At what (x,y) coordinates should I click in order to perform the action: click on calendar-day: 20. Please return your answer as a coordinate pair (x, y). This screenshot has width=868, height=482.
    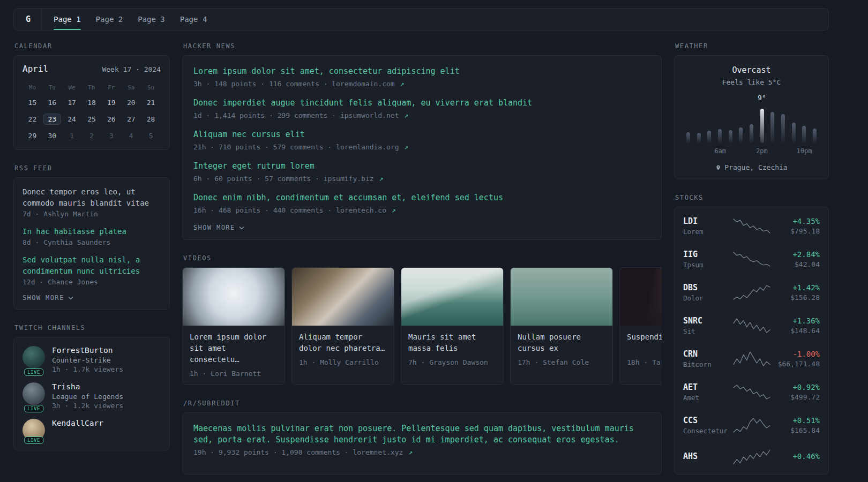
    Looking at the image, I should click on (131, 103).